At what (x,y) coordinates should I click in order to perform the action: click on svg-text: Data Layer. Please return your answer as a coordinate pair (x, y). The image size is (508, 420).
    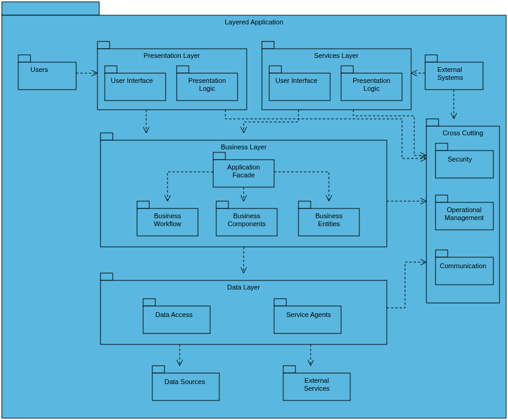
    Looking at the image, I should click on (244, 287).